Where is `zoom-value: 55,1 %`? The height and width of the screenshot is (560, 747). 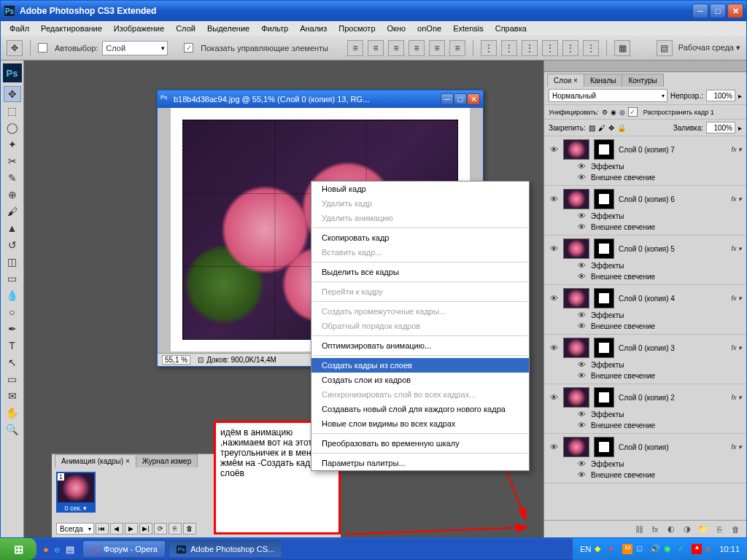
zoom-value: 55,1 % is located at coordinates (177, 360).